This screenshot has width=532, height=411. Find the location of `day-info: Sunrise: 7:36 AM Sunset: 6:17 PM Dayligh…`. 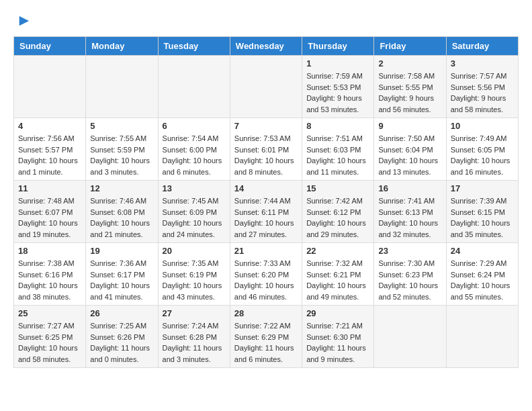

day-info: Sunrise: 7:36 AM Sunset: 6:17 PM Dayligh… is located at coordinates (122, 280).